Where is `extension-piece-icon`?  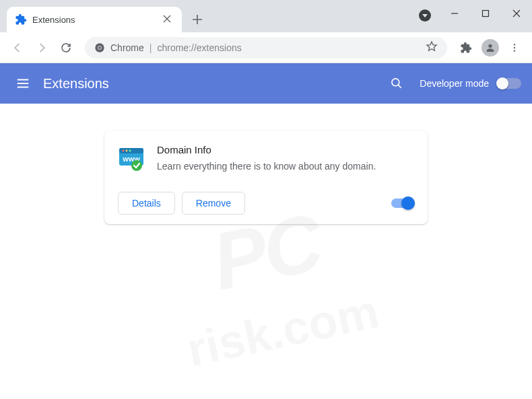
extension-piece-icon is located at coordinates (21, 20).